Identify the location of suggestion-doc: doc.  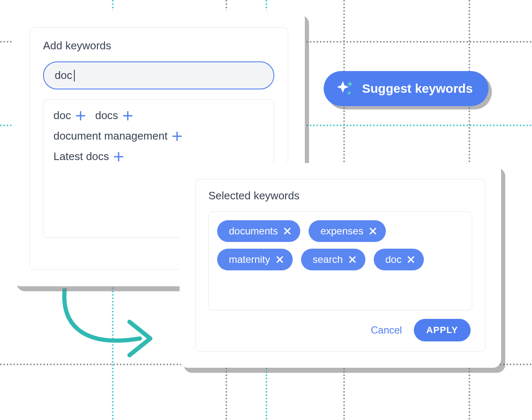
(69, 115).